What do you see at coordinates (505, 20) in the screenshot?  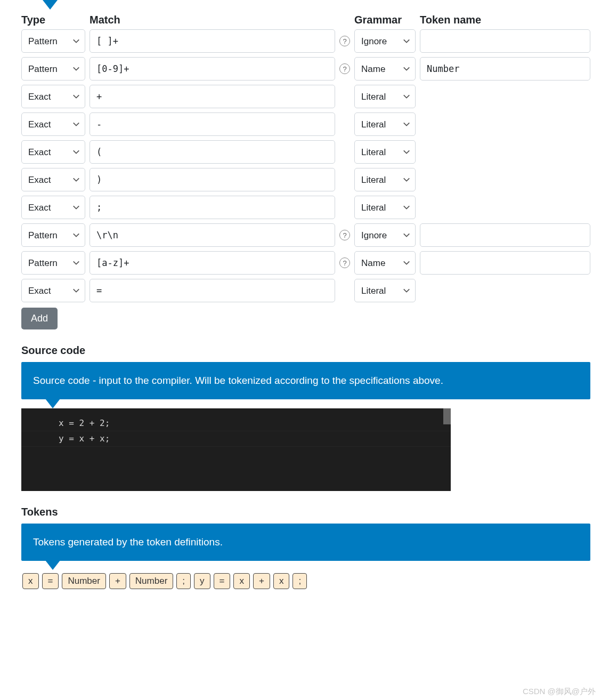 I see `header-token: Token name` at bounding box center [505, 20].